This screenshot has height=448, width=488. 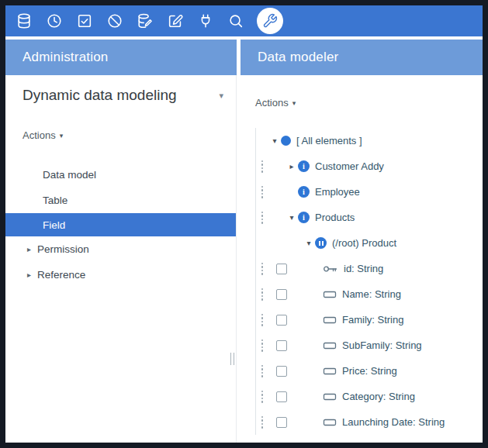 What do you see at coordinates (244, 57) in the screenshot?
I see `panel-headers: Administration Data modeler` at bounding box center [244, 57].